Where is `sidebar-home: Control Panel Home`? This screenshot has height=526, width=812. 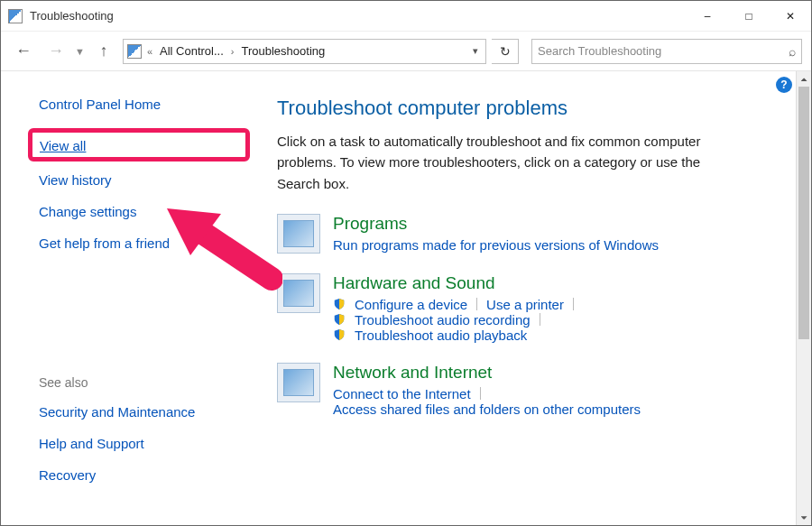
sidebar-home: Control Panel Home is located at coordinates (144, 105).